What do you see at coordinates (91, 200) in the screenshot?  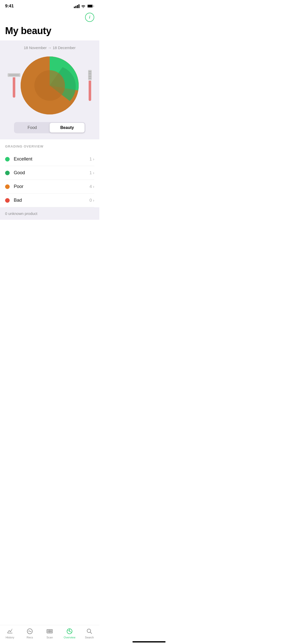 I see `bad-count: 0` at bounding box center [91, 200].